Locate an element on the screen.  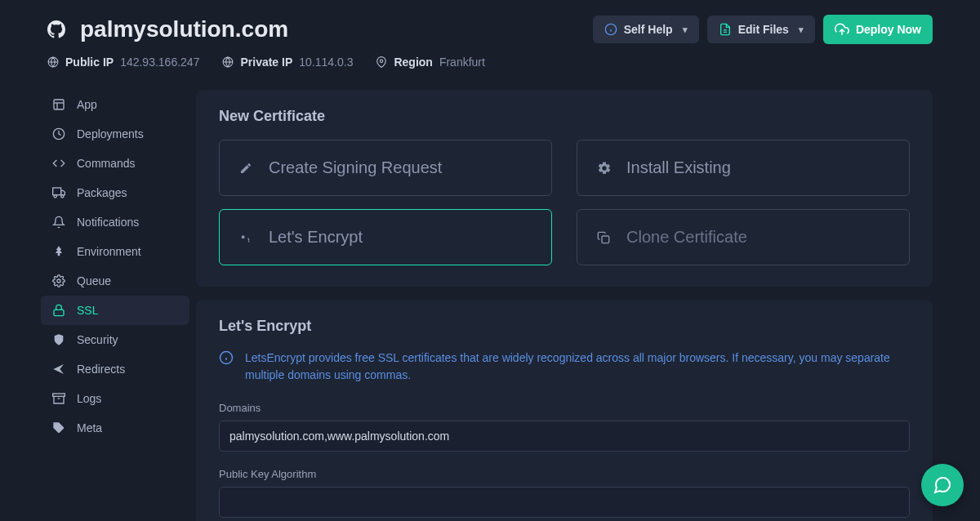
edit-files-button: Edit Files ▾ is located at coordinates (761, 29).